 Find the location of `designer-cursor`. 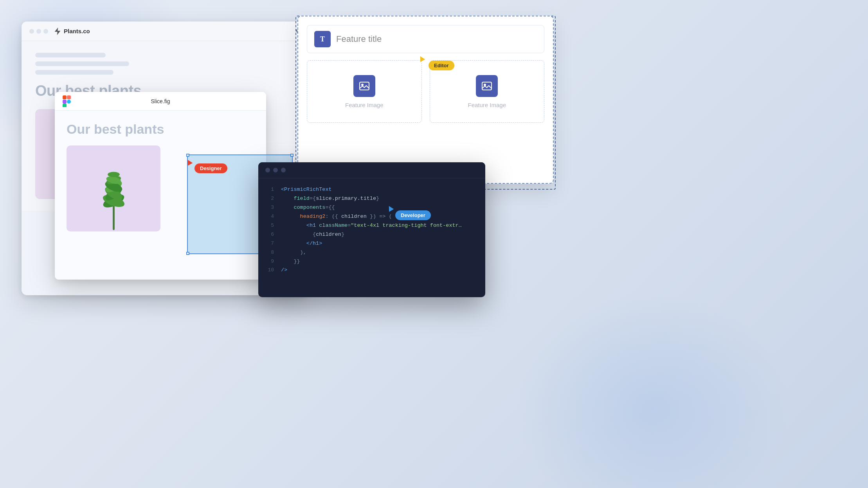

designer-cursor is located at coordinates (189, 162).